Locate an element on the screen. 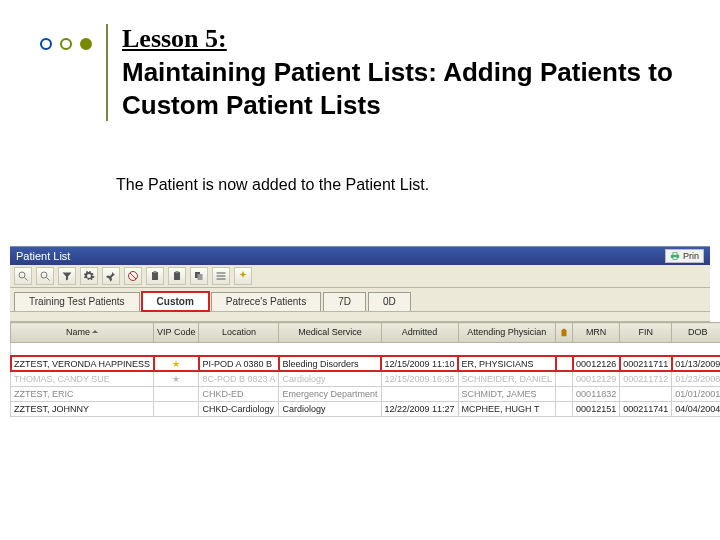 This screenshot has width=720, height=540. toolbar-props-button is located at coordinates (89, 276).